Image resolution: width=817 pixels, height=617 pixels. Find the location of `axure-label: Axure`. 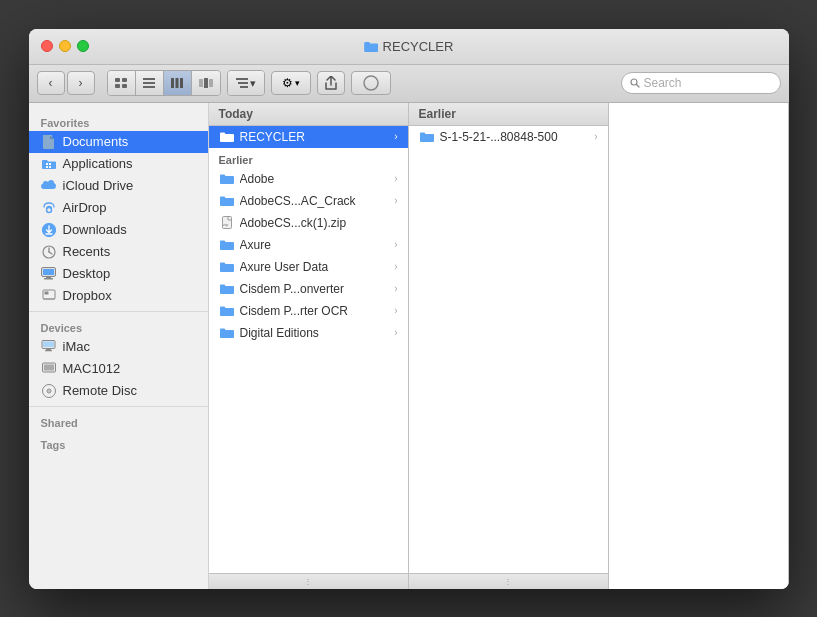

axure-label: Axure is located at coordinates (315, 245).